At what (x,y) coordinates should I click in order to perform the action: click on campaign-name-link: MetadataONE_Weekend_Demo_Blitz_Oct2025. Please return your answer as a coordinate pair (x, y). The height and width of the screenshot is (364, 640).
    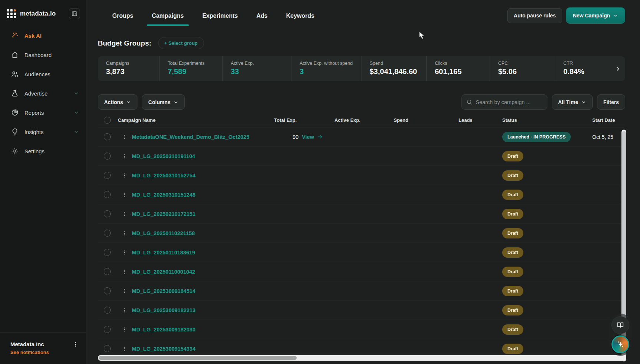
    Looking at the image, I should click on (202, 137).